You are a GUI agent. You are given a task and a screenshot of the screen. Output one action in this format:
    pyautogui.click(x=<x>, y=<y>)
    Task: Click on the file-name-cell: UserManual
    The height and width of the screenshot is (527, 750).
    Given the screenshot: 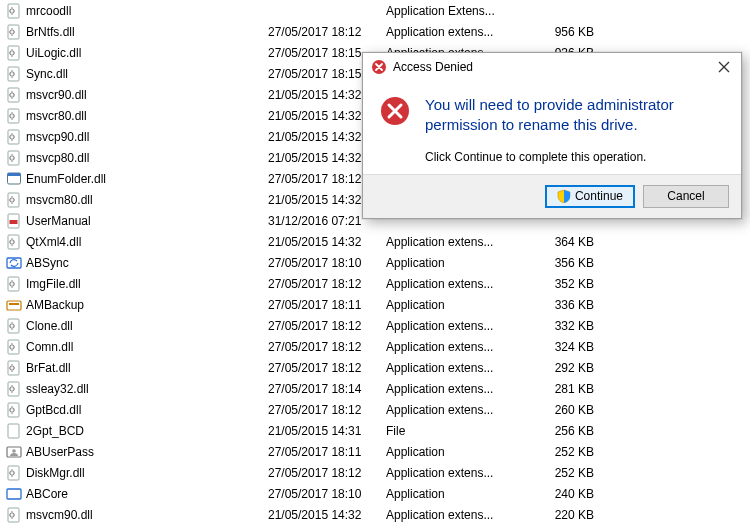 What is the action you would take?
    pyautogui.click(x=137, y=221)
    